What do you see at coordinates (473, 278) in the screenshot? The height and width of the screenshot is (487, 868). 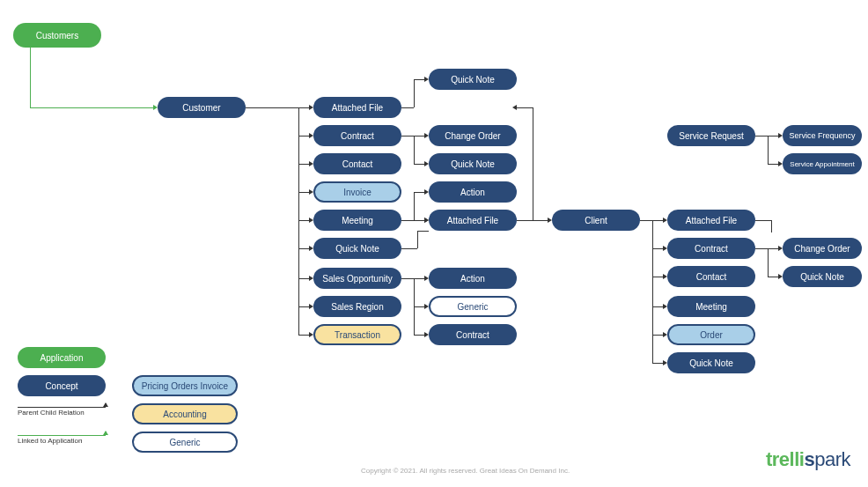 I see `node-action-2: Action` at bounding box center [473, 278].